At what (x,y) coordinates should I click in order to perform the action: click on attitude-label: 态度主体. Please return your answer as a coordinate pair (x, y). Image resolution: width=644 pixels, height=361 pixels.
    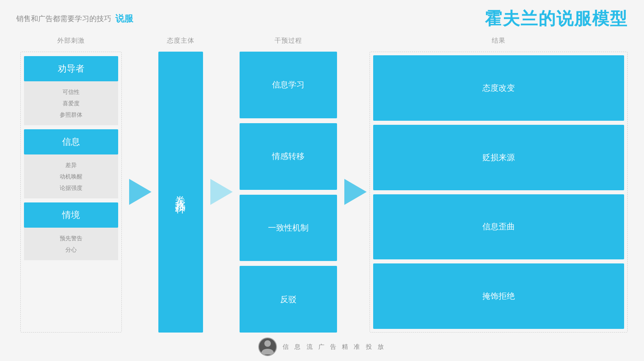
    Looking at the image, I should click on (181, 41).